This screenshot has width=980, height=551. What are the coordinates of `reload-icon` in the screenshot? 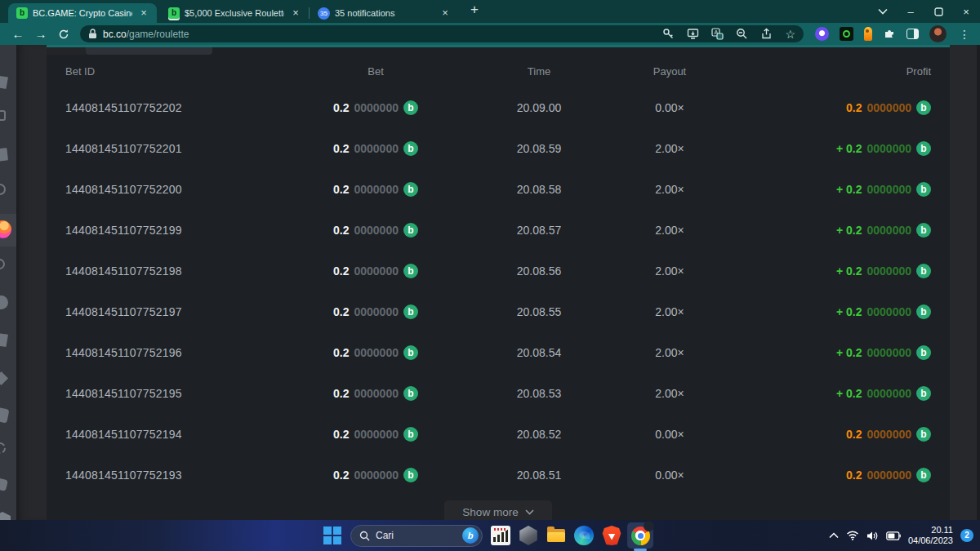 It's located at (64, 34).